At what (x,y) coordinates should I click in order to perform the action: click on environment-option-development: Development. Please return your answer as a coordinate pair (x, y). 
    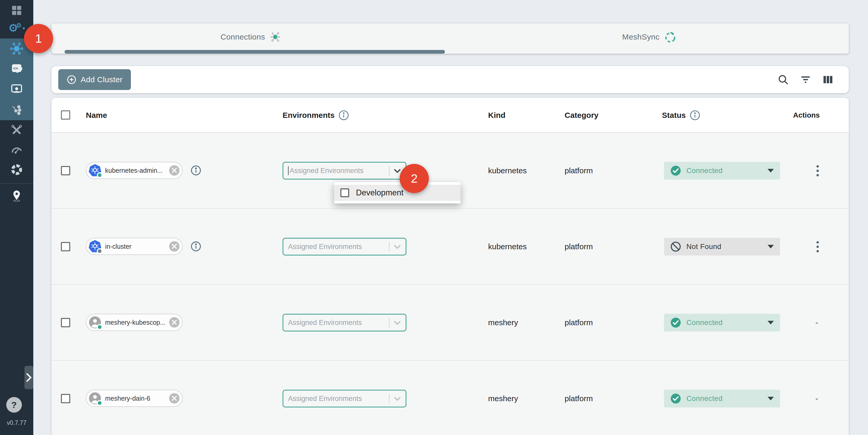
    Looking at the image, I should click on (397, 193).